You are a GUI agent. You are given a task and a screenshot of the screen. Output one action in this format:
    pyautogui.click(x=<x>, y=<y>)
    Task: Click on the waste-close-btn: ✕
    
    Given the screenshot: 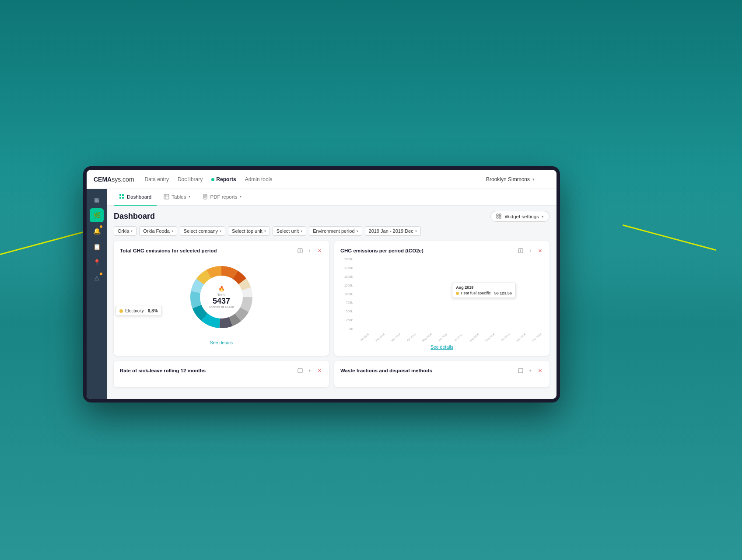 What is the action you would take?
    pyautogui.click(x=540, y=371)
    